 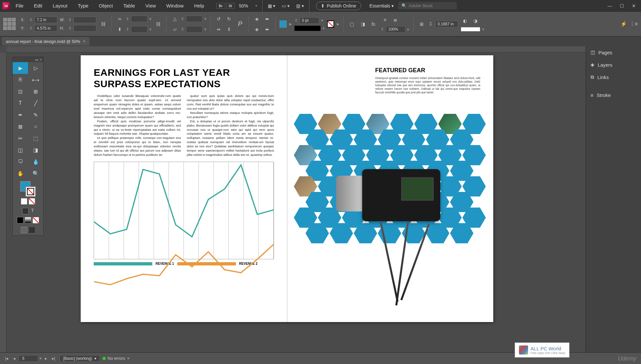 I want to click on zoom-level: 50%, so click(x=244, y=6).